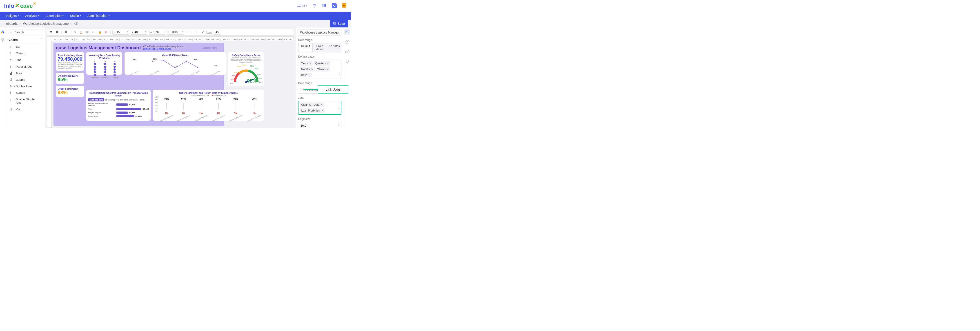  What do you see at coordinates (173, 84) in the screenshot?
I see `canvas-viewport: ouse Logistics Management Dashboard • Th…` at bounding box center [173, 84].